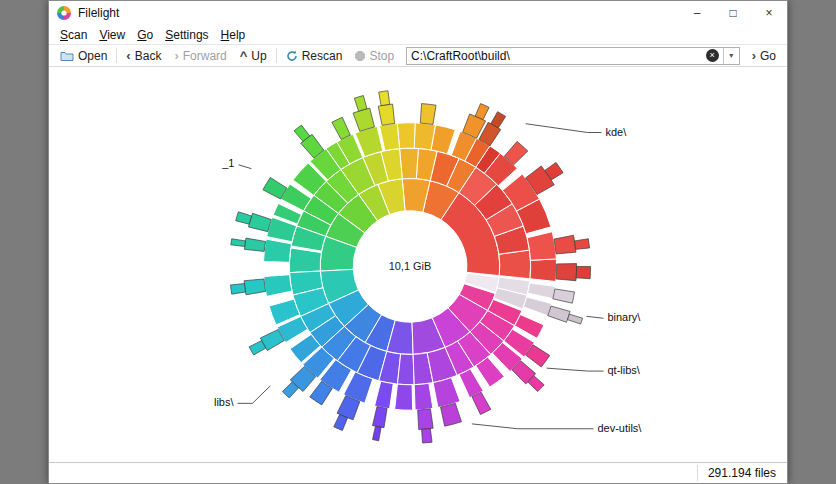  Describe the element at coordinates (764, 56) in the screenshot. I see `go-button: › Go` at that location.